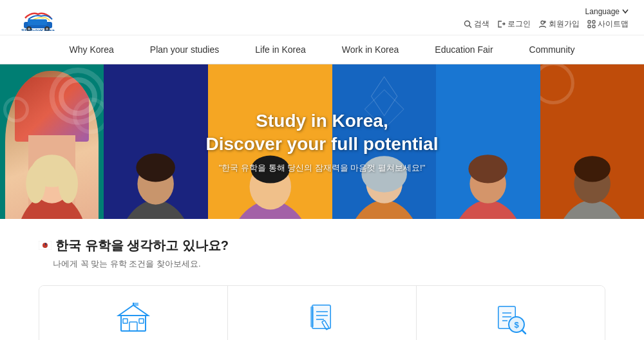 Image resolution: width=644 pixels, height=340 pixels. Describe the element at coordinates (370, 50) in the screenshot. I see `nav-work-korea: Work in Korea` at that location.